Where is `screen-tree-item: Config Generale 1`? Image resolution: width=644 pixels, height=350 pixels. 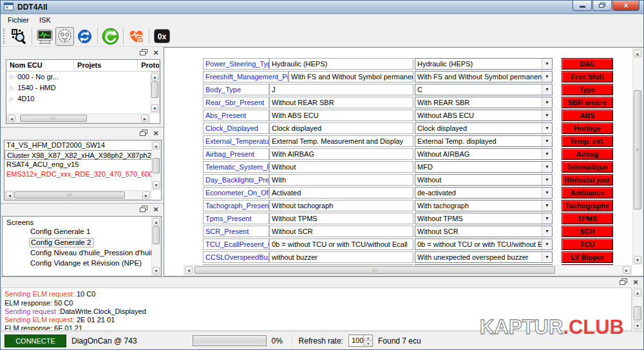
screen-tree-item: Config Generale 1 is located at coordinates (82, 233).